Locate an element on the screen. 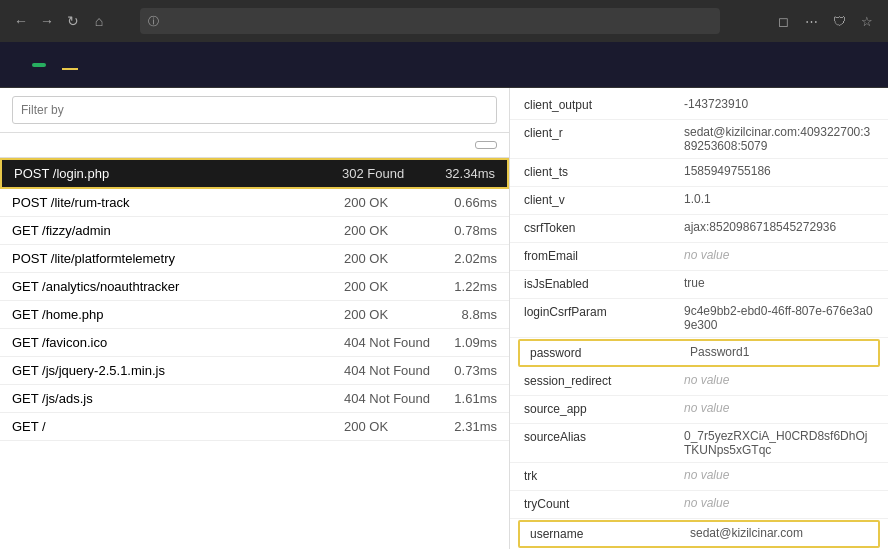 This screenshot has height=549, width=888. request-status: 302 Found is located at coordinates (387, 174).